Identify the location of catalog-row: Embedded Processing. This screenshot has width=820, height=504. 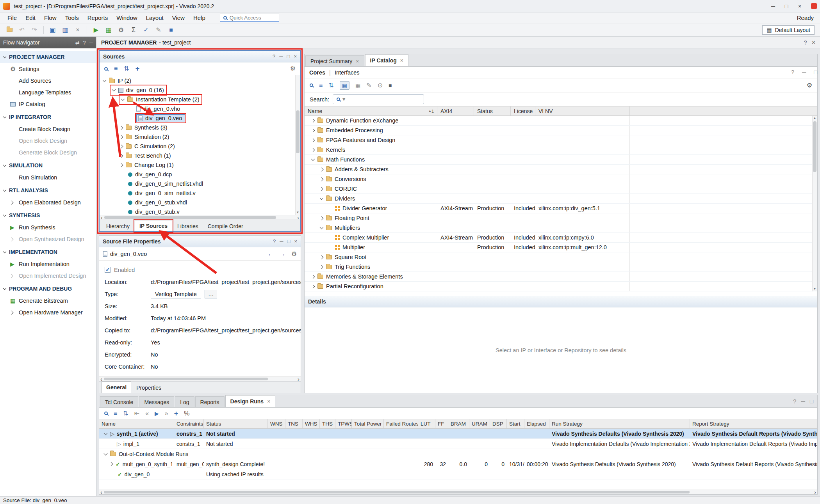
(561, 130).